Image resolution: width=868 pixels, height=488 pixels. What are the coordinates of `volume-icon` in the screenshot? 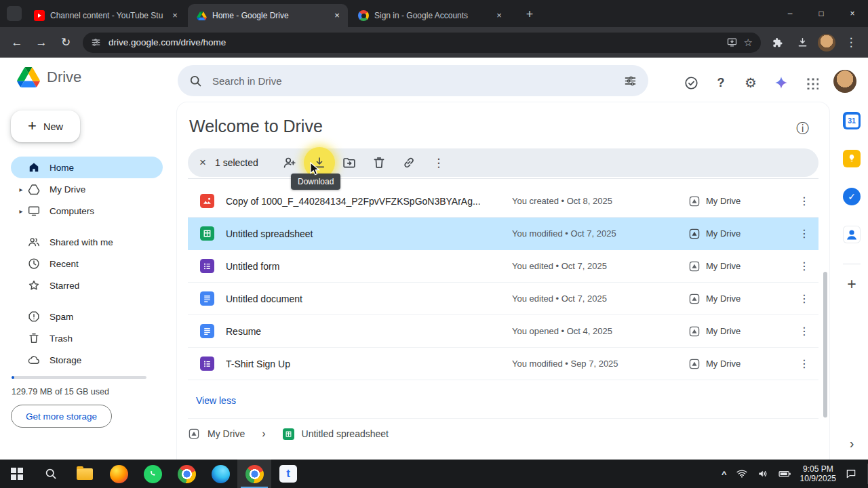 It's located at (763, 474).